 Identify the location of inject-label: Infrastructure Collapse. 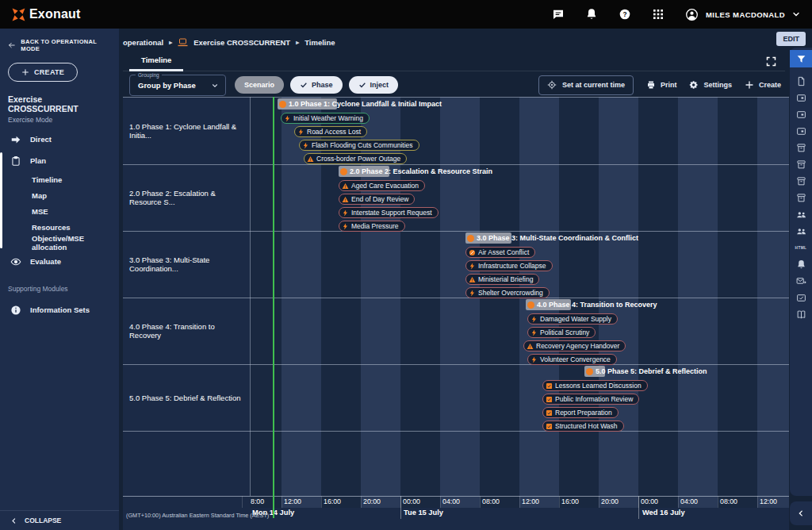
(512, 266).